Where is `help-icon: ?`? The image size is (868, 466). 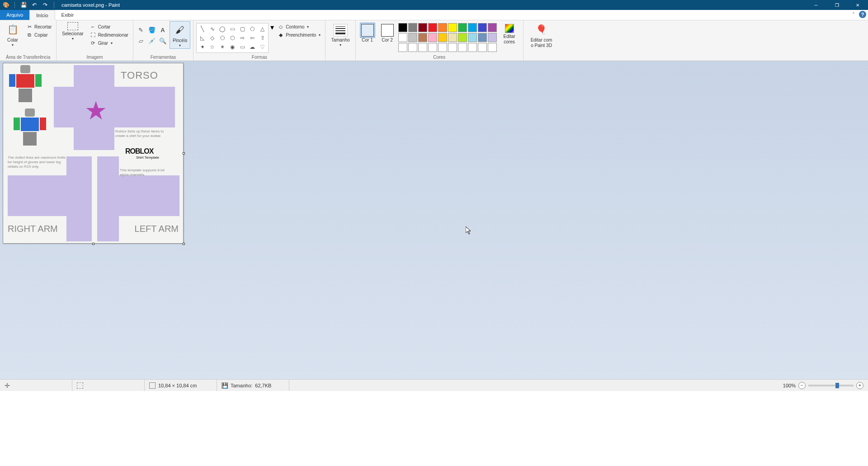
help-icon: ? is located at coordinates (863, 14).